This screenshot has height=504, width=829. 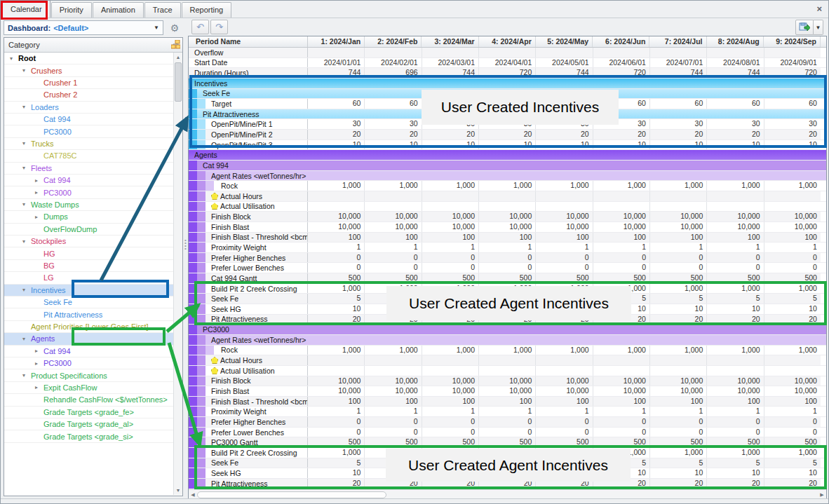 What do you see at coordinates (257, 104) in the screenshot?
I see `grid-row-label-cell: Target` at bounding box center [257, 104].